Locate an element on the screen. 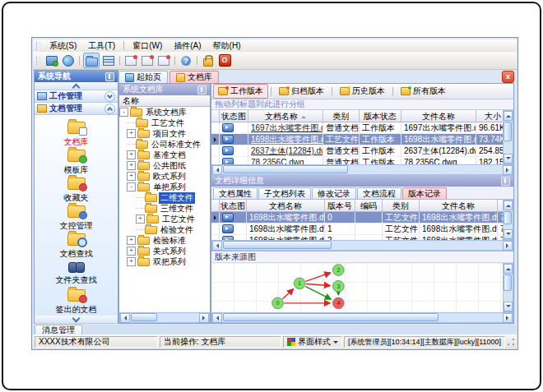  network-button is located at coordinates (68, 61).